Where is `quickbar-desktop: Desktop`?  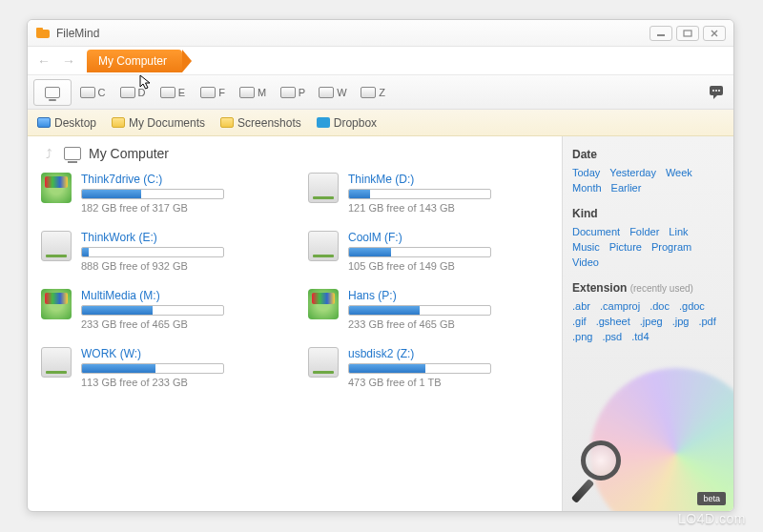 quickbar-desktop: Desktop is located at coordinates (67, 123).